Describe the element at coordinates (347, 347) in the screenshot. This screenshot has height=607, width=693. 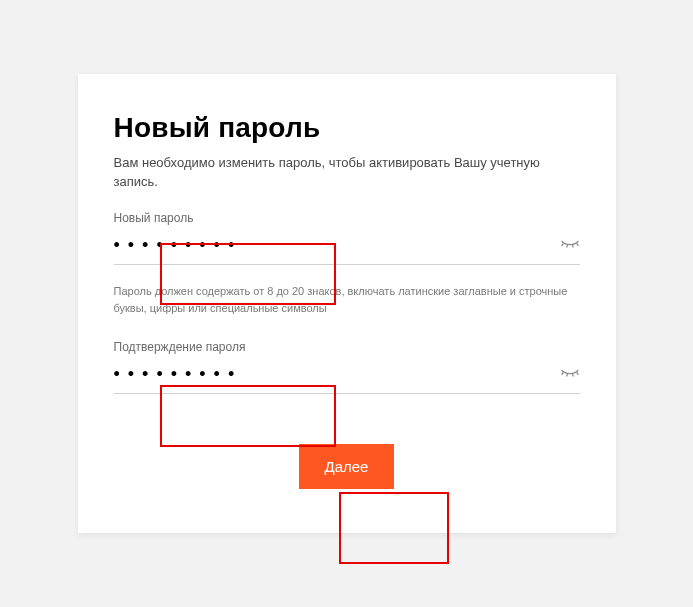
I see `confirm-password-label: Подтверждение пароля` at that location.